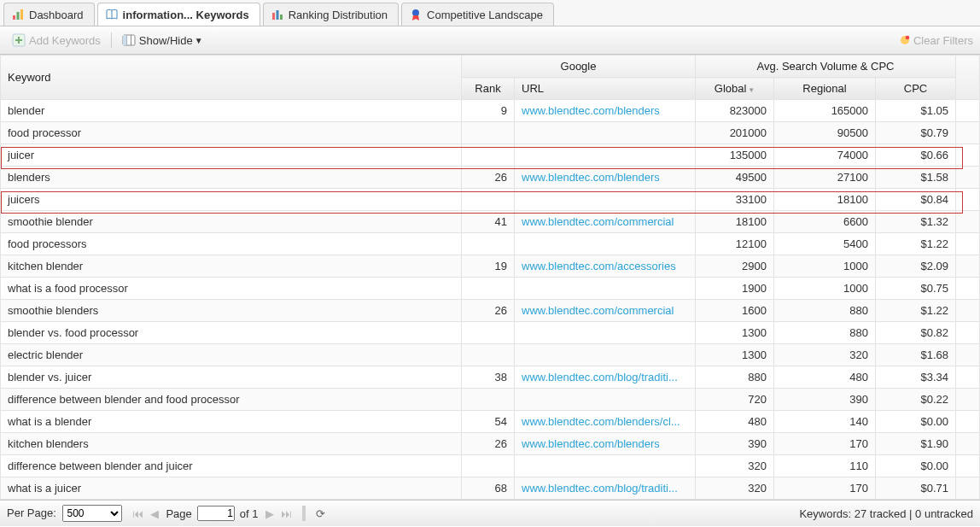  I want to click on refresh-icon: ⟳, so click(321, 514).